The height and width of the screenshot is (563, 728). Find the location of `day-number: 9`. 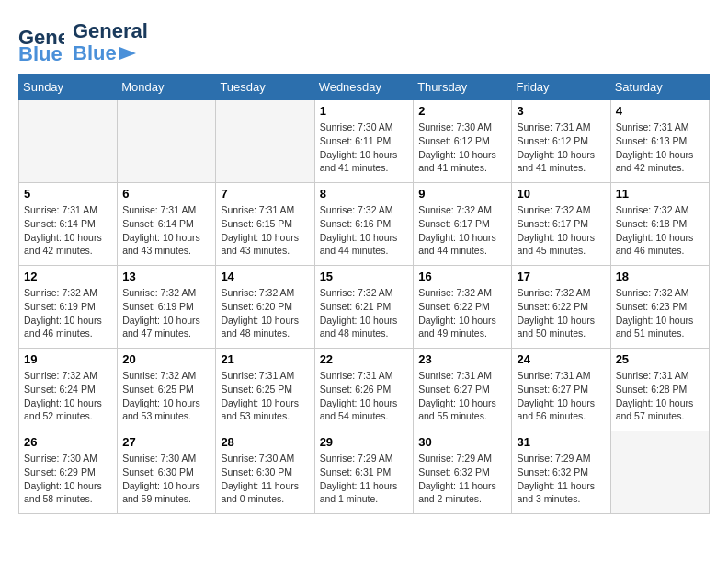

day-number: 9 is located at coordinates (462, 193).